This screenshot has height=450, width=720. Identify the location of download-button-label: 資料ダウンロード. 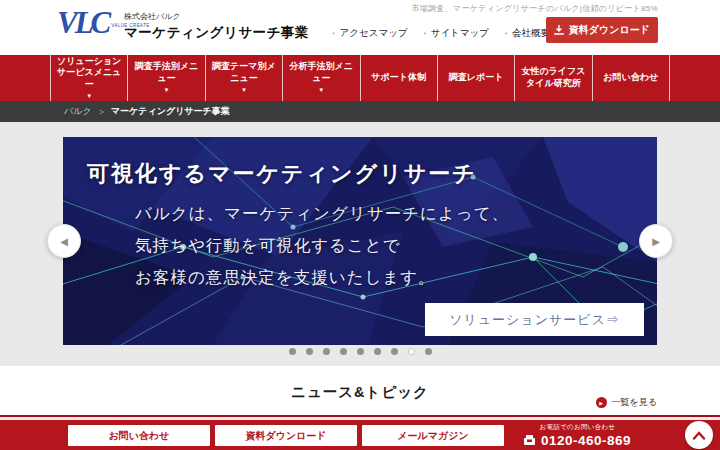
(610, 30).